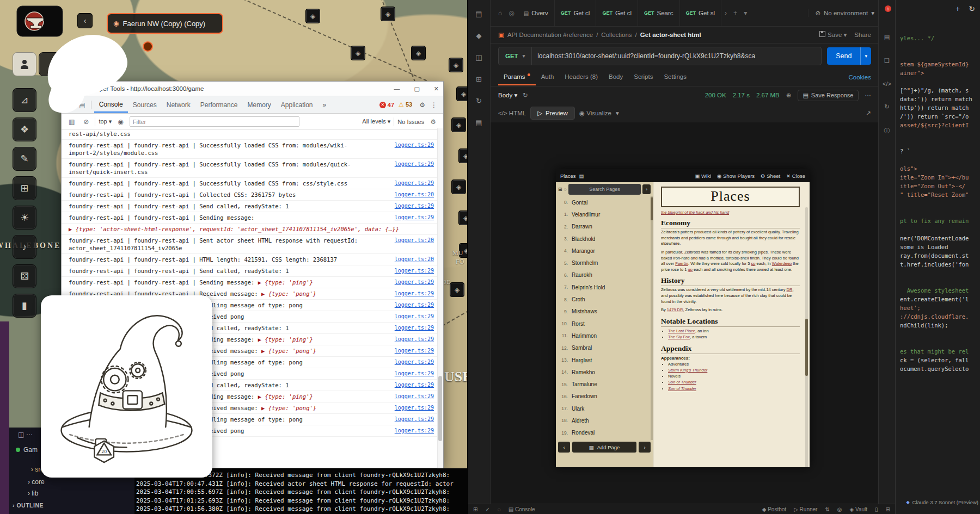 The height and width of the screenshot is (514, 980). Describe the element at coordinates (690, 270) in the screenshot. I see `content-link: gp` at that location.